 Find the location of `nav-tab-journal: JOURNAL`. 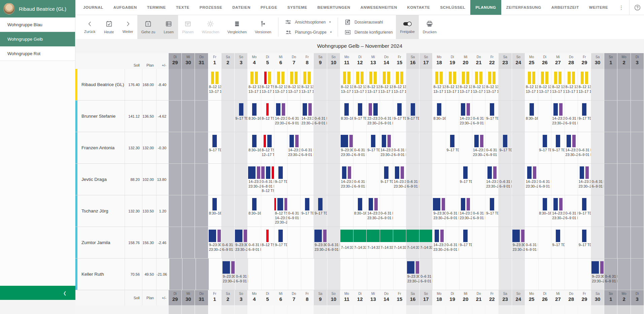

nav-tab-journal: JOURNAL is located at coordinates (93, 7).